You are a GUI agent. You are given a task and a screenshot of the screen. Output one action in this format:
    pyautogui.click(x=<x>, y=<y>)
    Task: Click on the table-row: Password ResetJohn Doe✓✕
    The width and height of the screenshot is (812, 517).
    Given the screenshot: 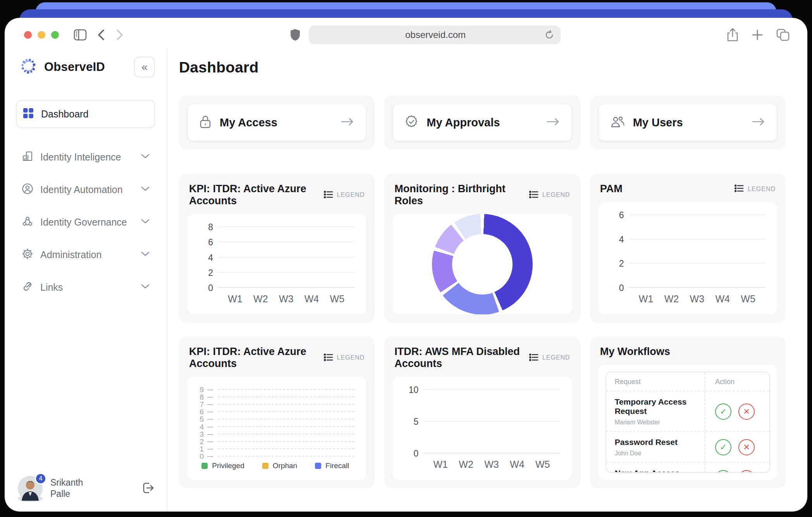 What is the action you would take?
    pyautogui.click(x=688, y=447)
    